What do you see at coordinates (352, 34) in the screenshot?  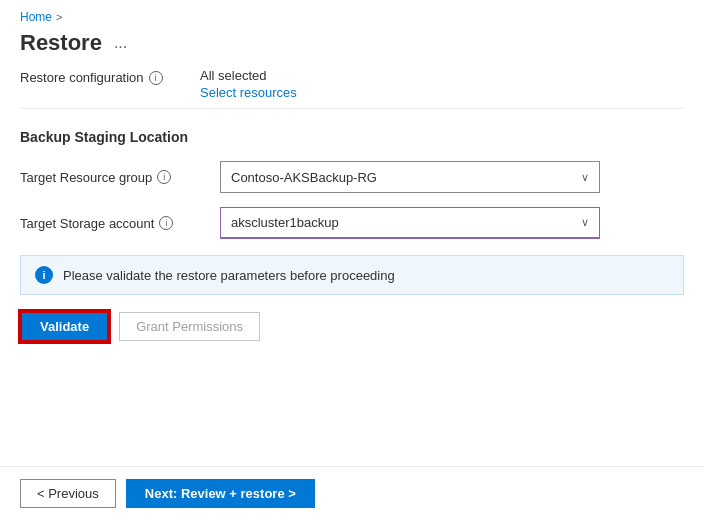 I see `top-bar: Home > Restore ...` at bounding box center [352, 34].